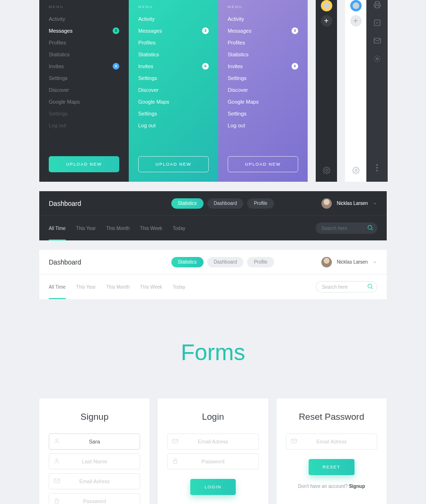 This screenshot has height=504, width=426. I want to click on reset-card: Reset Password RESET Don't have an accou…, so click(331, 451).